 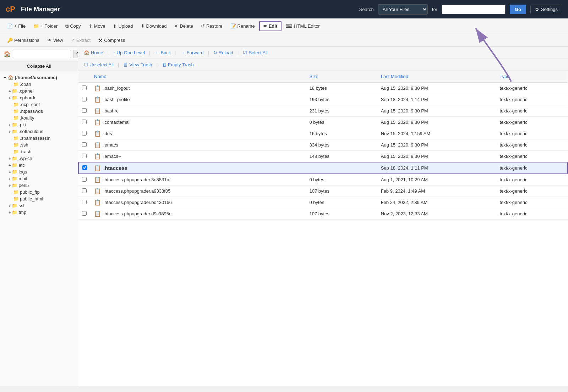 I want to click on html-editor-button: ⌨ HTML Editor, so click(x=302, y=26).